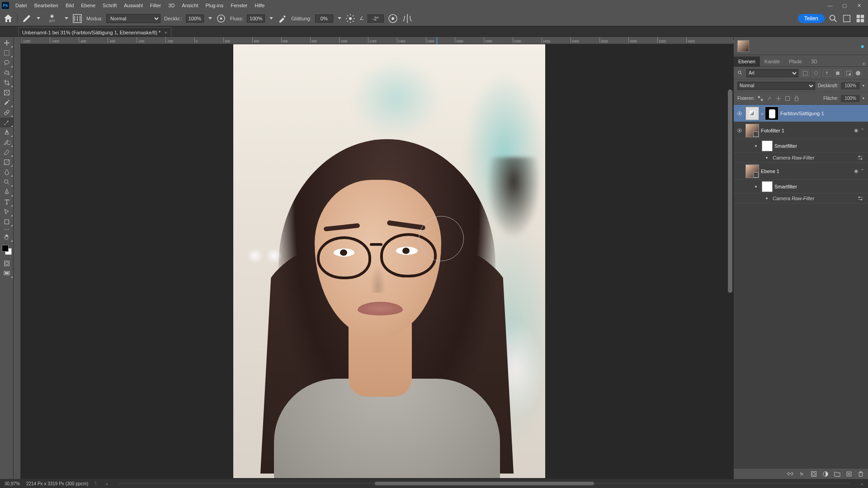  What do you see at coordinates (156, 5) in the screenshot?
I see `menu-filter: Filter` at bounding box center [156, 5].